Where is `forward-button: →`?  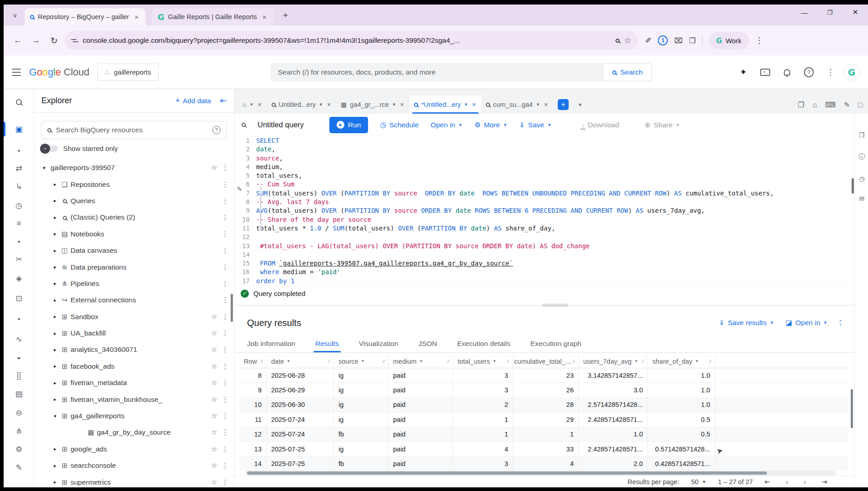
forward-button: → is located at coordinates (36, 40).